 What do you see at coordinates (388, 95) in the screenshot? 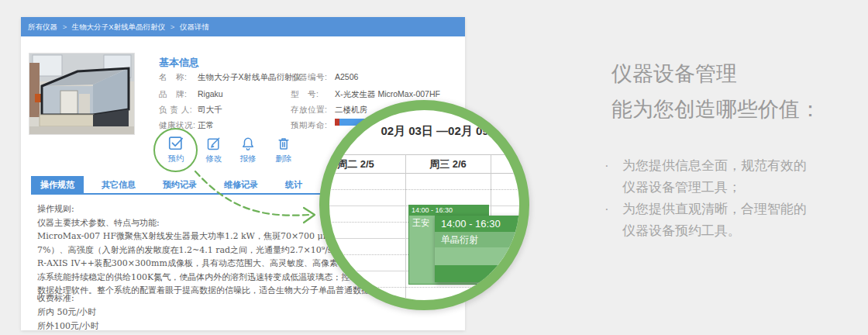
I see `field-value-model: X-光发生器 MicroMax-007HF` at bounding box center [388, 95].